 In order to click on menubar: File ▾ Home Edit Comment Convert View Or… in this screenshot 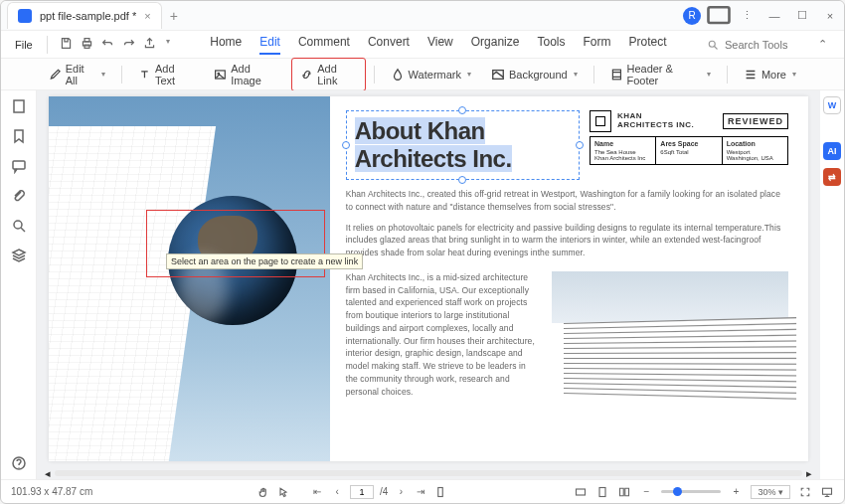, I will do `click(422, 45)`.